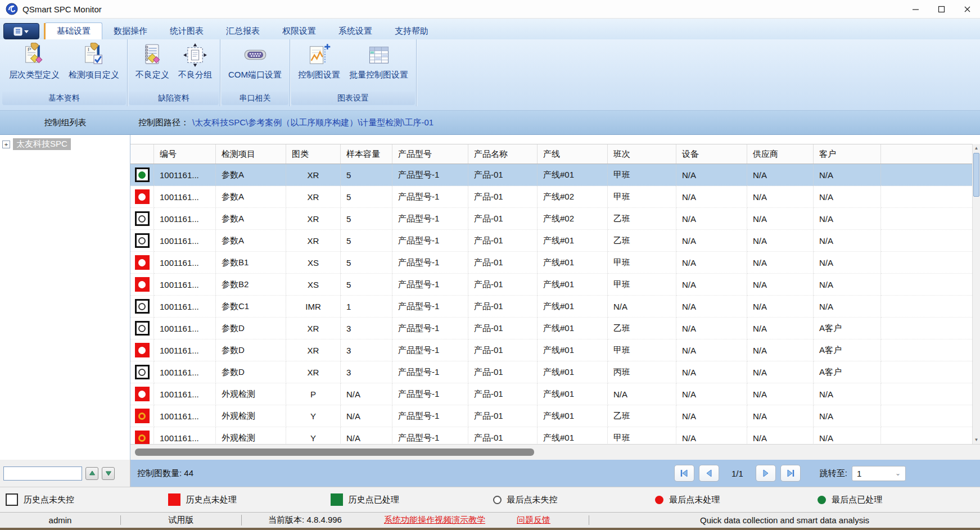 This screenshot has width=980, height=530. I want to click on ribbon-button-label: 不良分组, so click(195, 75).